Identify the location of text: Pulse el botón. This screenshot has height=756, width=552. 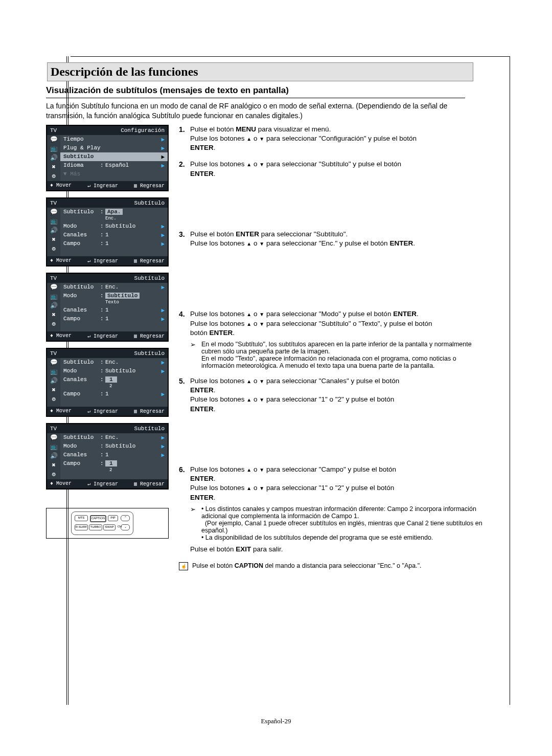
(213, 234).